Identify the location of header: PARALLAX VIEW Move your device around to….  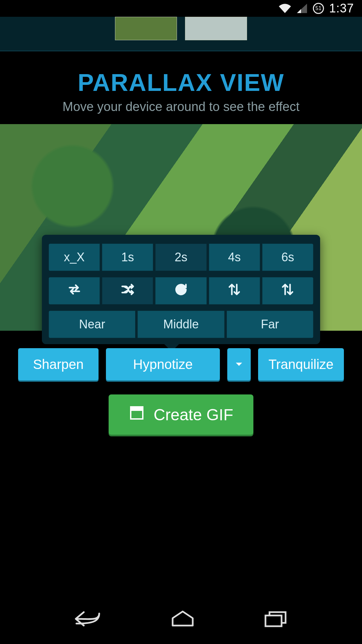
(181, 88).